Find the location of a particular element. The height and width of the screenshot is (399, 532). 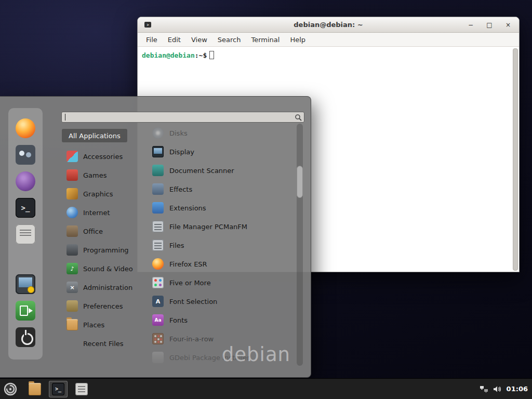

menu-search-box is located at coordinates (183, 117).